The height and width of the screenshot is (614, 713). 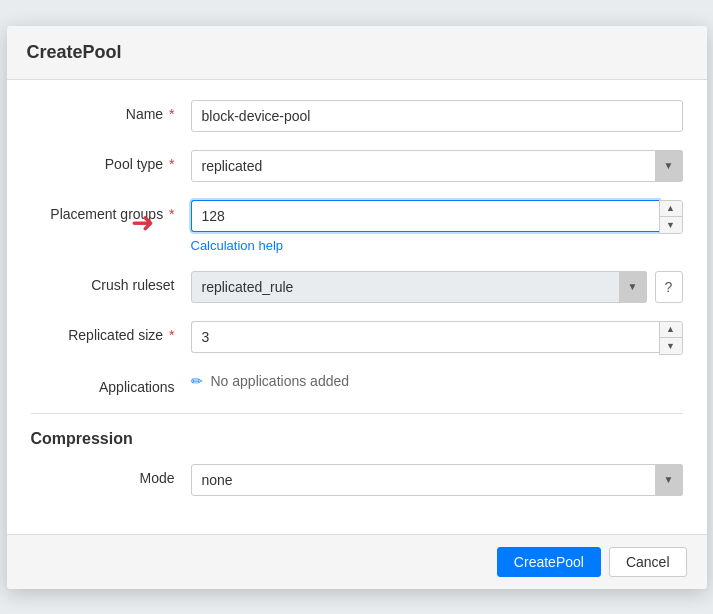 What do you see at coordinates (197, 381) in the screenshot?
I see `applications-edit-icon: ✏` at bounding box center [197, 381].